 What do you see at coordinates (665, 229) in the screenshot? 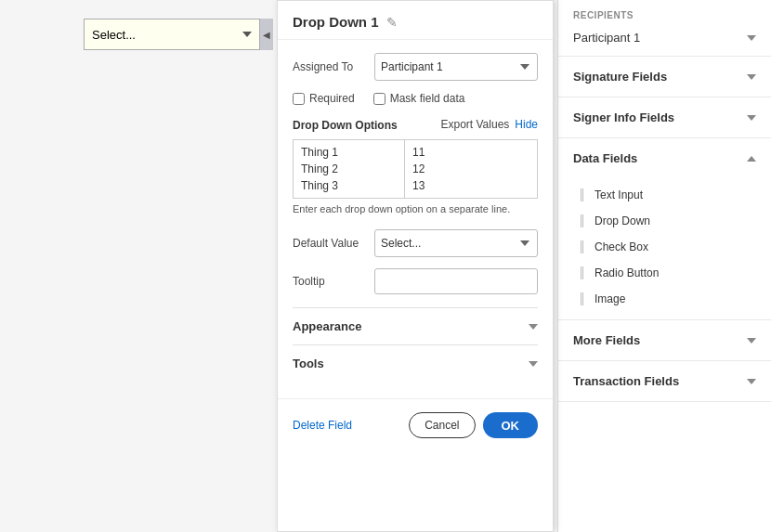
I see `data-fields-section: Data Fields Text Input Drop Down Check B…` at bounding box center [665, 229].